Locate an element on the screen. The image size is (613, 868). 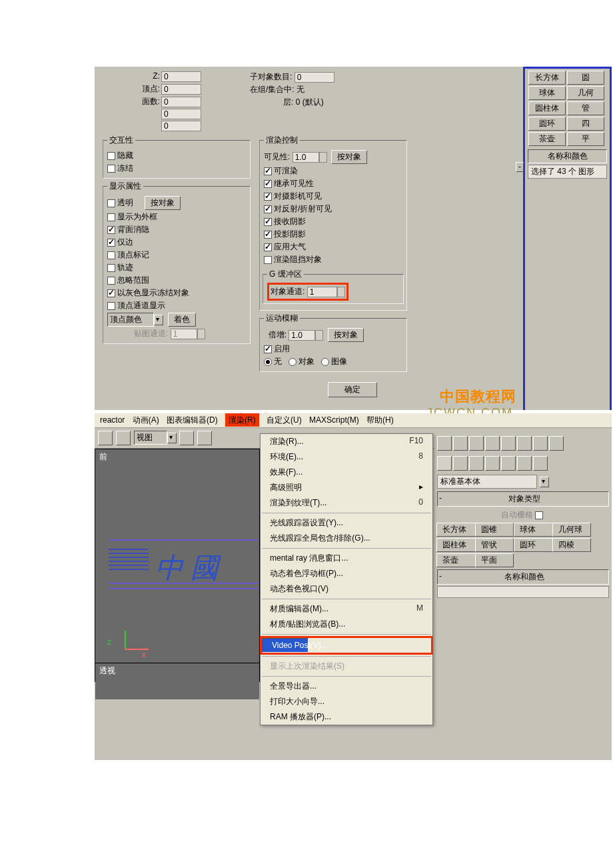
minus-button: - is located at coordinates (520, 167).